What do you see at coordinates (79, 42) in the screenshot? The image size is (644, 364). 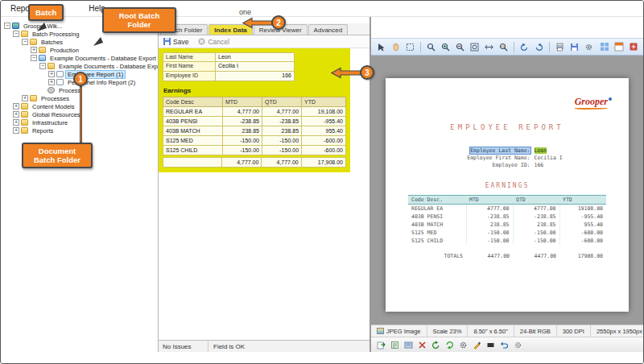 I see `tree-item-batches: −Batches` at bounding box center [79, 42].